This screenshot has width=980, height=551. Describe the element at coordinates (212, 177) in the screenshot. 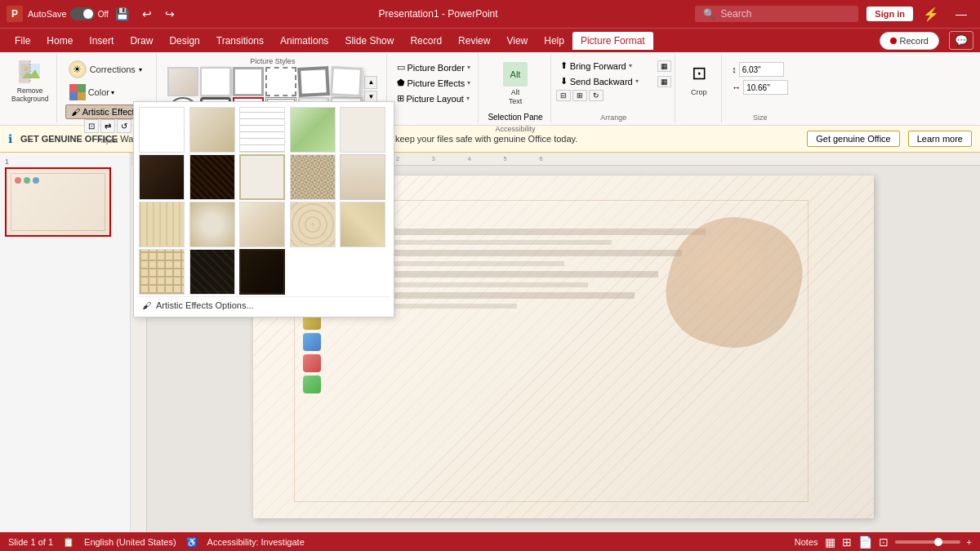

I see `ae-dark2` at that location.